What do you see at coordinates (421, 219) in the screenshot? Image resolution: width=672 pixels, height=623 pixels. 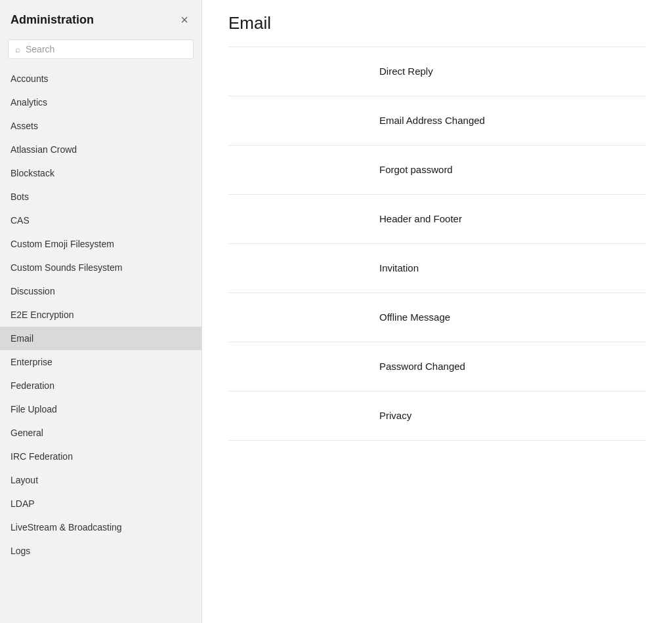 I see `section-label-header-and-footer: Header and Footer` at bounding box center [421, 219].